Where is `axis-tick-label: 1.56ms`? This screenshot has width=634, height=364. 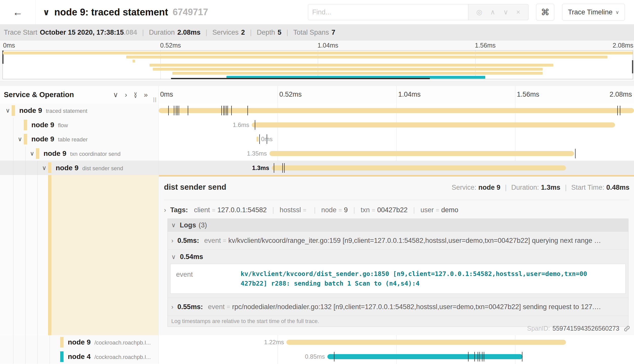
axis-tick-label: 1.56ms is located at coordinates (528, 95).